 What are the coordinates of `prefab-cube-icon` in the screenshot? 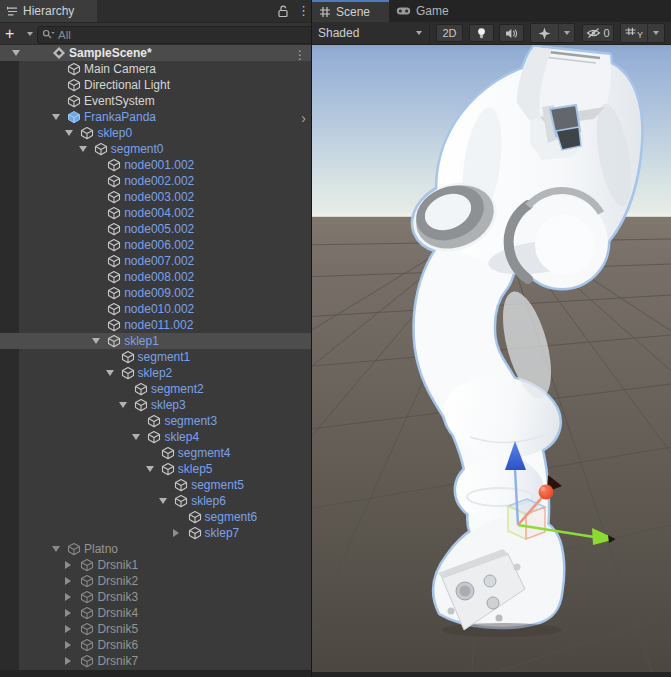 It's located at (74, 117).